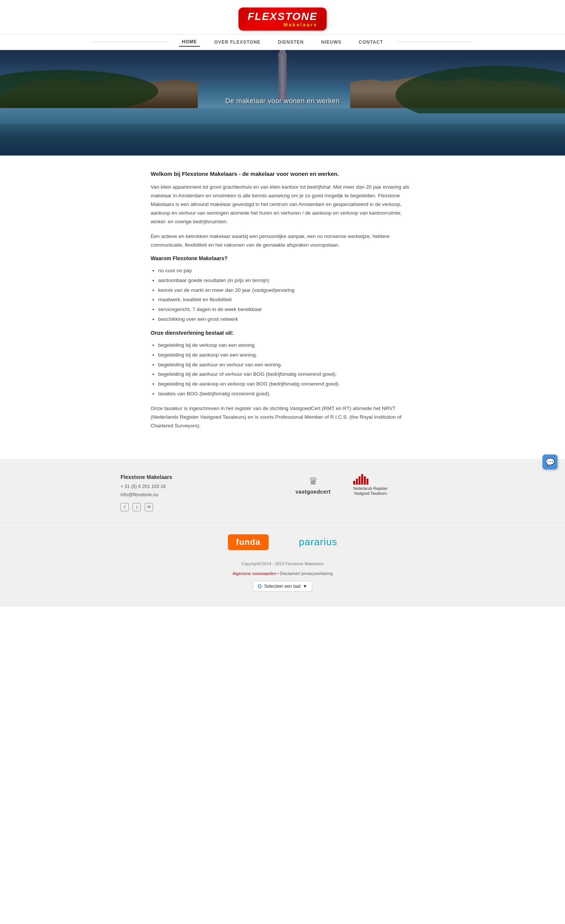 Image resolution: width=565 pixels, height=924 pixels. Describe the element at coordinates (282, 369) in the screenshot. I see `dienst-list: begeleiding bij de verkoop van een wonin…` at that location.